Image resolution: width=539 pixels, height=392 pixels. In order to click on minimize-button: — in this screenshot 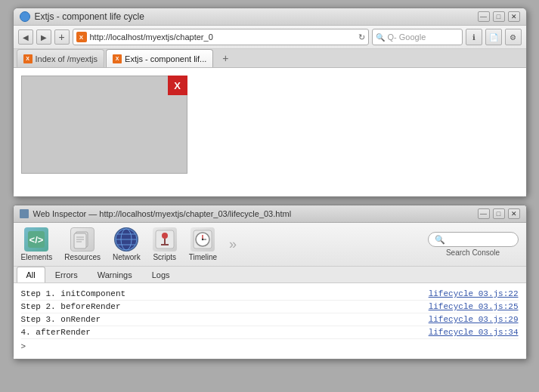, I will do `click(484, 17)`.